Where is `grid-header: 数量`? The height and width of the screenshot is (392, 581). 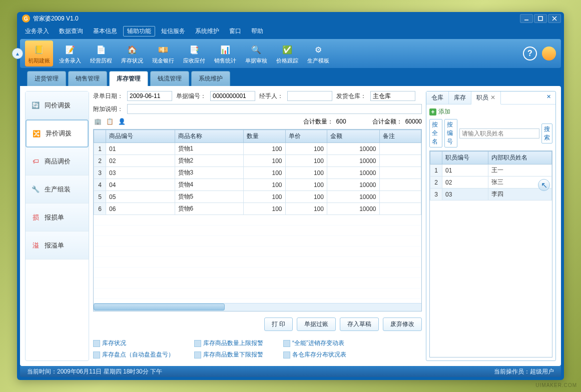
grid-header: 数量 is located at coordinates (264, 136).